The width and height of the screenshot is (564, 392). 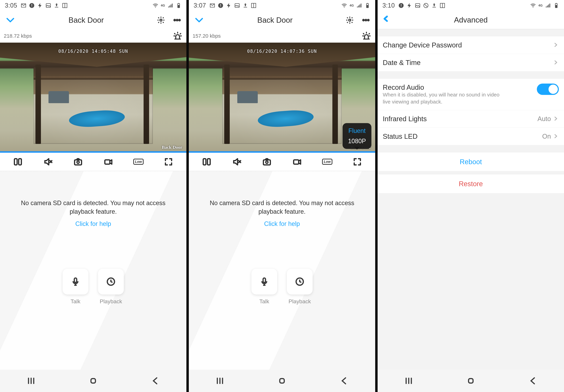 I want to click on row-label: Record Audio, so click(x=460, y=87).